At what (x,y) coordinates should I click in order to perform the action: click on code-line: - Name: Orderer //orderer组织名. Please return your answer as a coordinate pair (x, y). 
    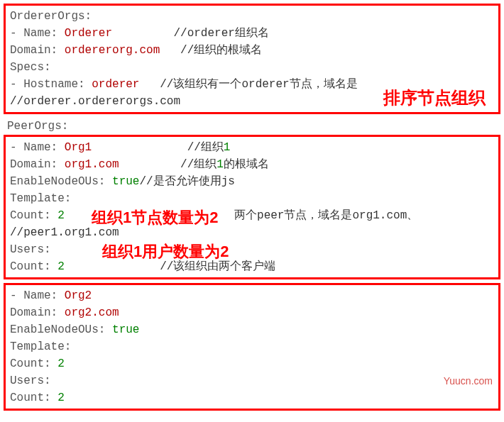
    Looking at the image, I should click on (252, 33).